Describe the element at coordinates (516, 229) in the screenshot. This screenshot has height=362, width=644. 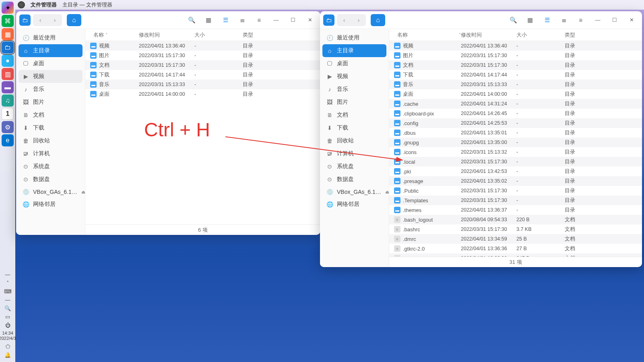
I see `file-row: ≡.bashrc2022/03/31 15:17:303.7 KB文档` at that location.